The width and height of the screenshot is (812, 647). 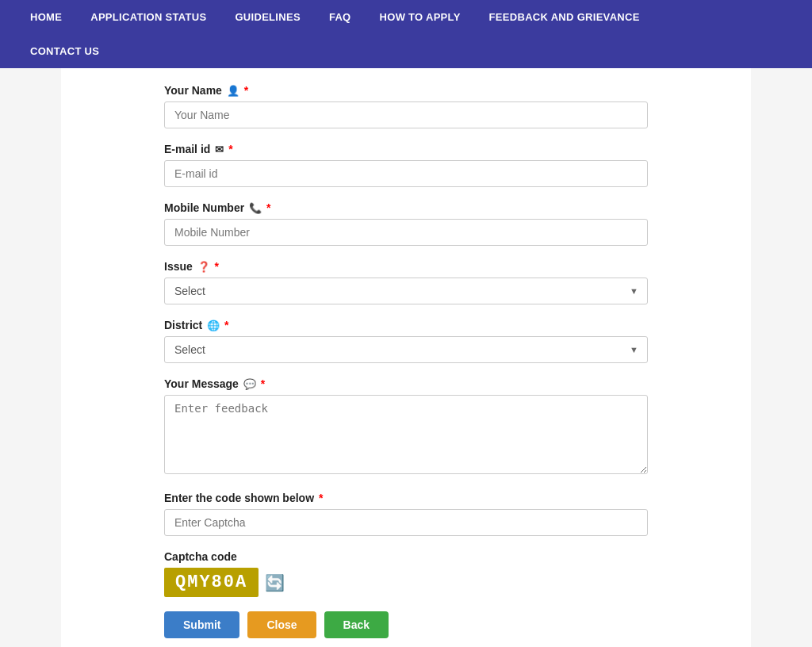 What do you see at coordinates (274, 583) in the screenshot?
I see `captcha-refresh-icon: 🔄` at bounding box center [274, 583].